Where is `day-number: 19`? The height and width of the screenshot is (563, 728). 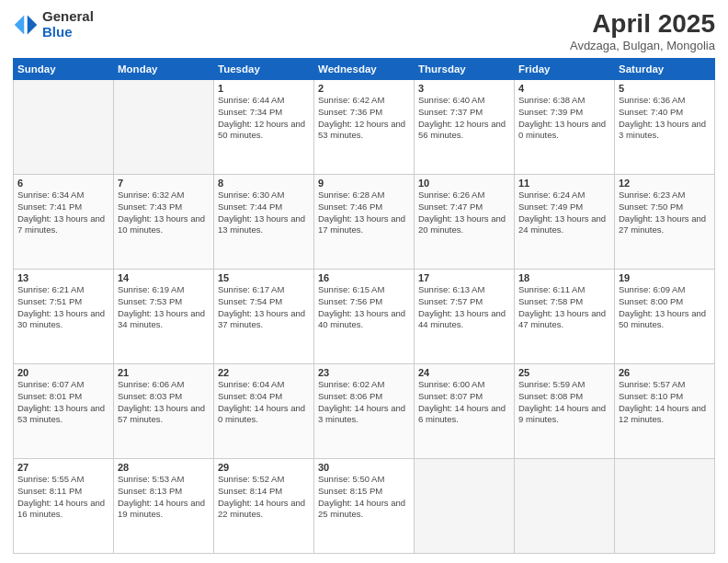 day-number: 19 is located at coordinates (665, 278).